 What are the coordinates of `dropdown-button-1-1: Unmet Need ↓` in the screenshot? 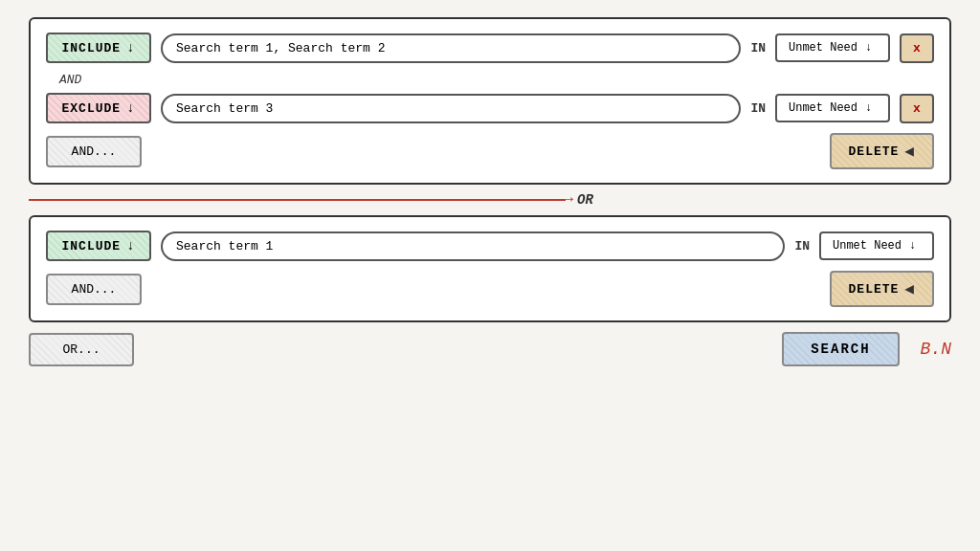 It's located at (833, 48).